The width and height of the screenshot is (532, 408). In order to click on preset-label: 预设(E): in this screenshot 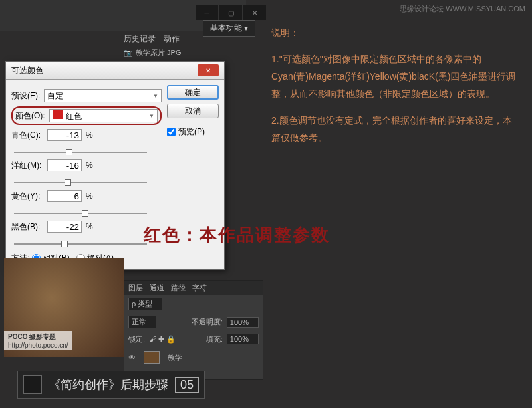, I will do `click(25, 96)`.